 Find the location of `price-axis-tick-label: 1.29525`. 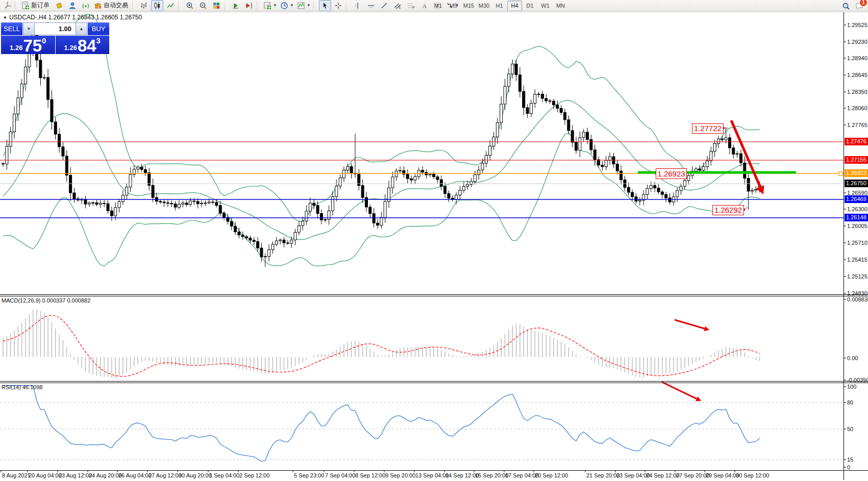

price-axis-tick-label: 1.29525 is located at coordinates (857, 25).